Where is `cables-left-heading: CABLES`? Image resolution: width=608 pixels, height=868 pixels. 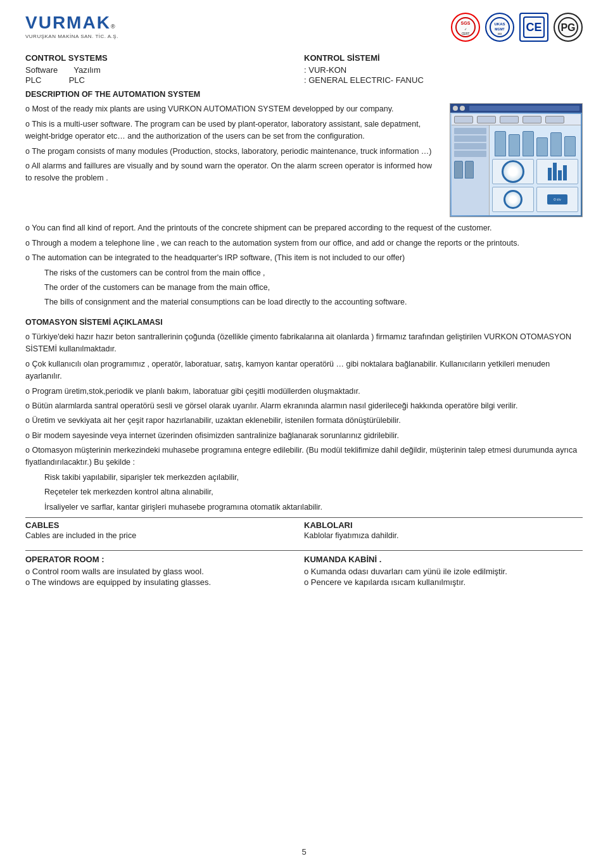
cables-left-heading: CABLES is located at coordinates (165, 525).